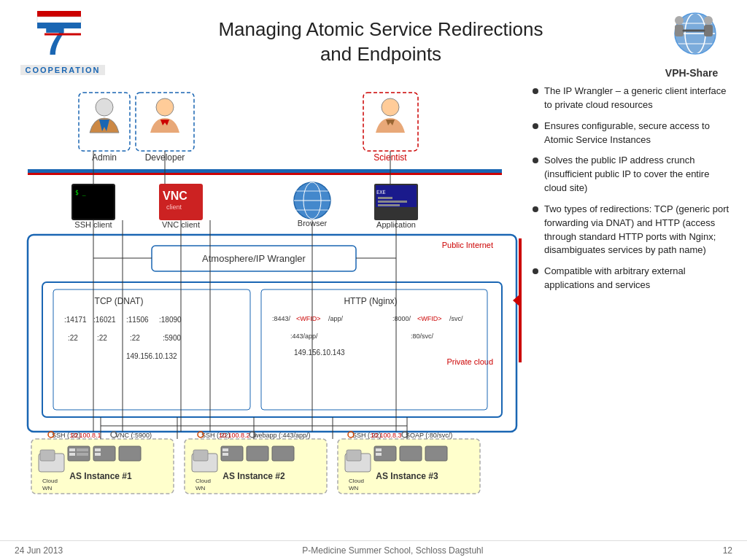 This screenshot has width=747, height=560. What do you see at coordinates (101, 476) in the screenshot?
I see `svg-text: AS Instance #1` at bounding box center [101, 476].